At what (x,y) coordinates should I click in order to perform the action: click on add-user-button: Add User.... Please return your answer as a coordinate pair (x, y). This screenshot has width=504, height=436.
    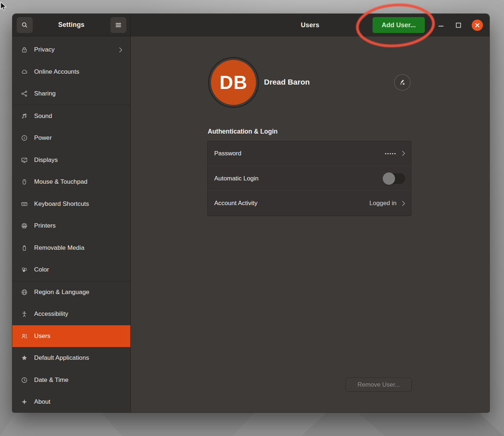
    Looking at the image, I should click on (399, 25).